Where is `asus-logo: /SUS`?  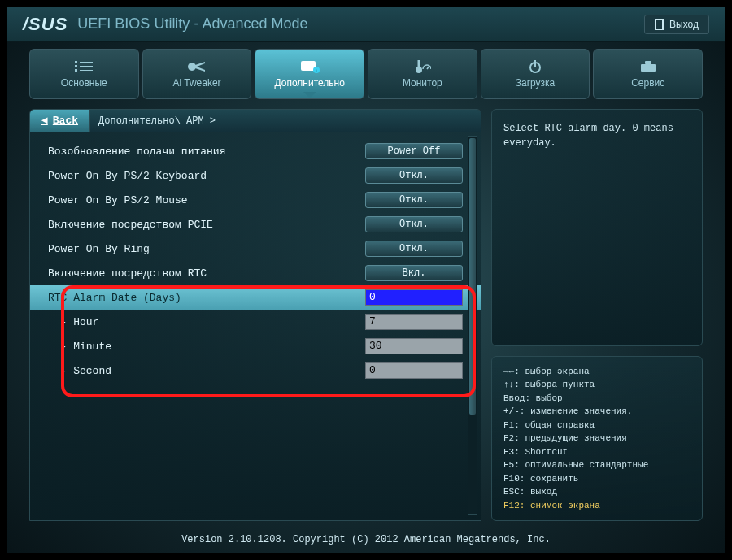 asus-logo: /SUS is located at coordinates (46, 24).